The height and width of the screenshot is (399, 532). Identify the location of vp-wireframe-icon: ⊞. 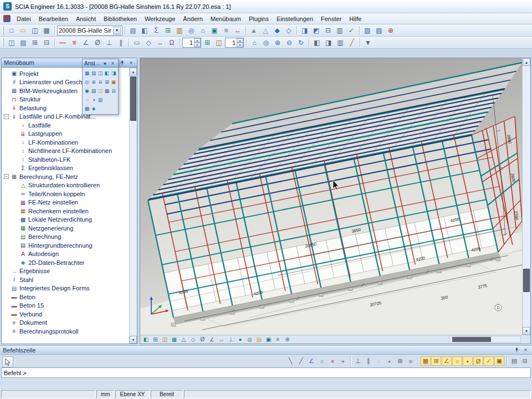
(155, 339).